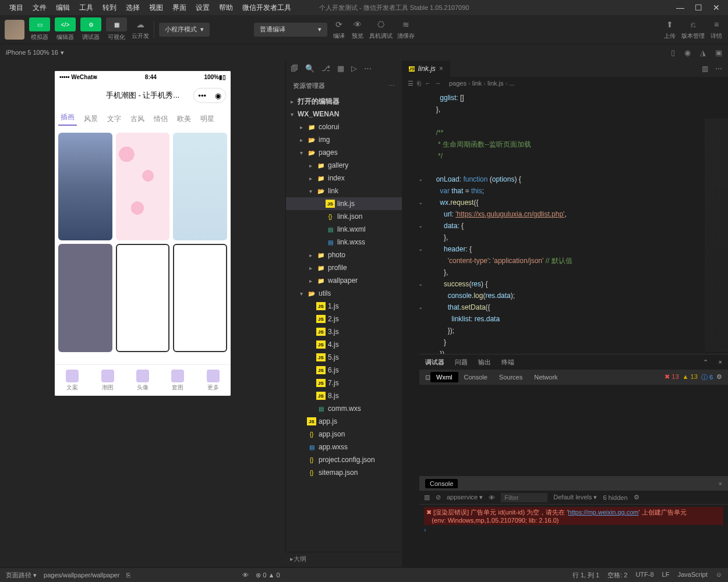  Describe the element at coordinates (344, 434) in the screenshot. I see `tree-item: {}app.json` at that location.